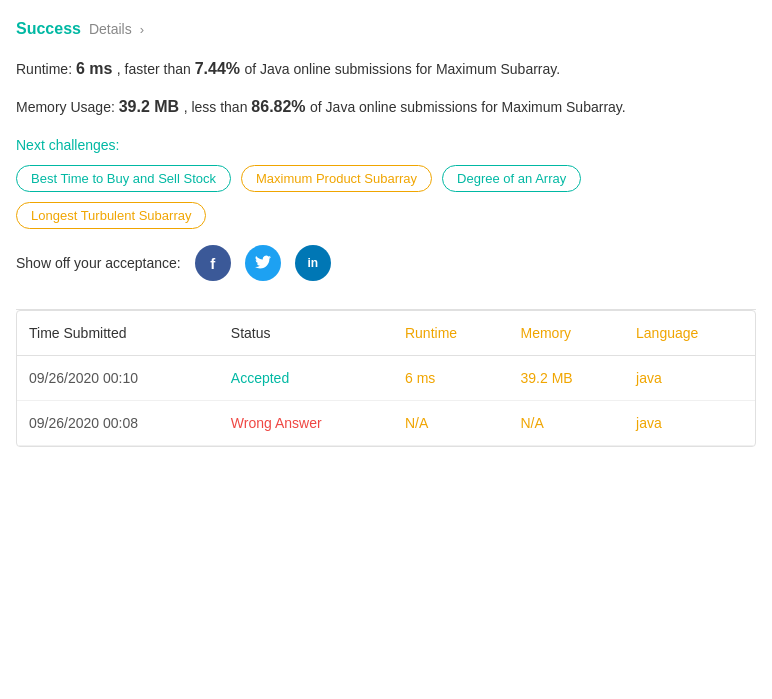 This screenshot has height=699, width=772. What do you see at coordinates (306, 424) in the screenshot?
I see `status-cell: Wrong Answer` at bounding box center [306, 424].